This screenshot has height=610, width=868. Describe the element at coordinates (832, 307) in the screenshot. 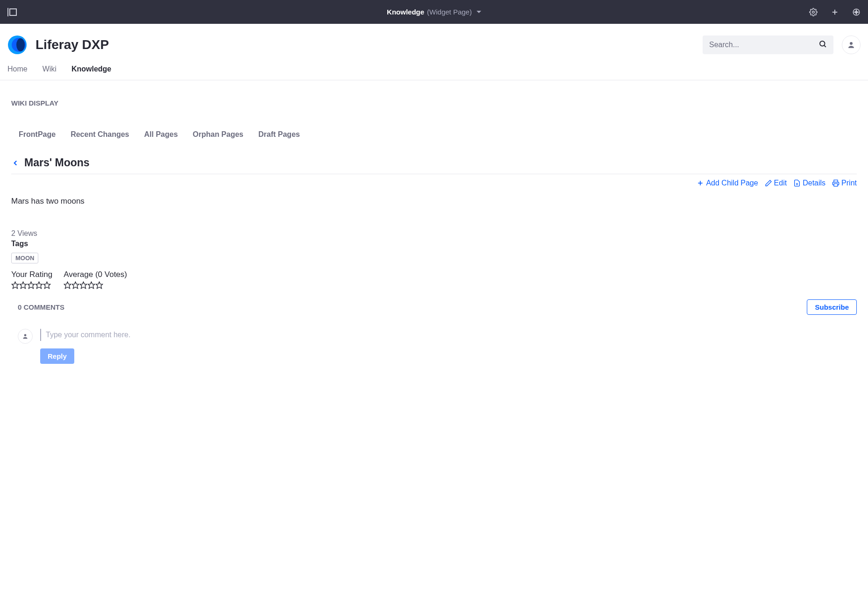

I see `subscribe-button: Subscribe` at that location.